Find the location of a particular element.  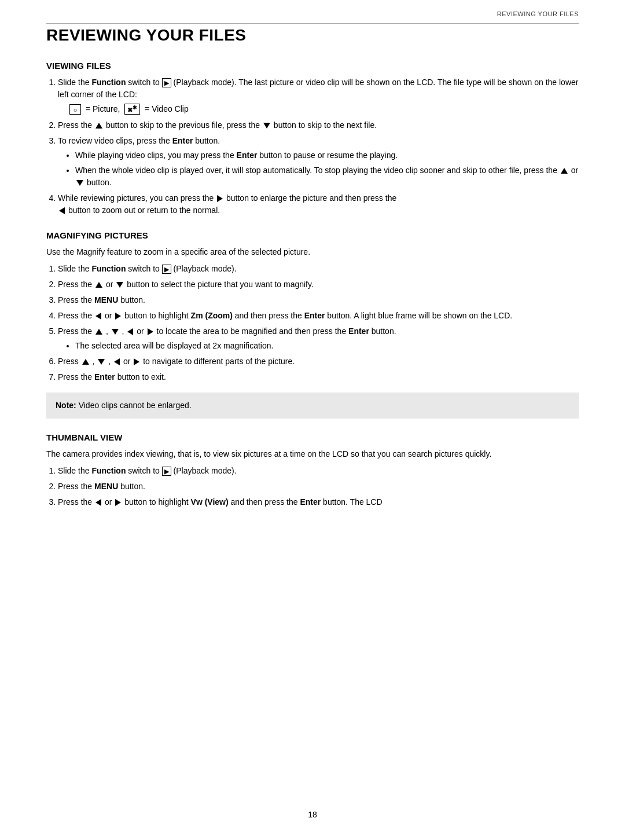

top-right-label: REVIEWING YOUR FILES is located at coordinates (538, 14).